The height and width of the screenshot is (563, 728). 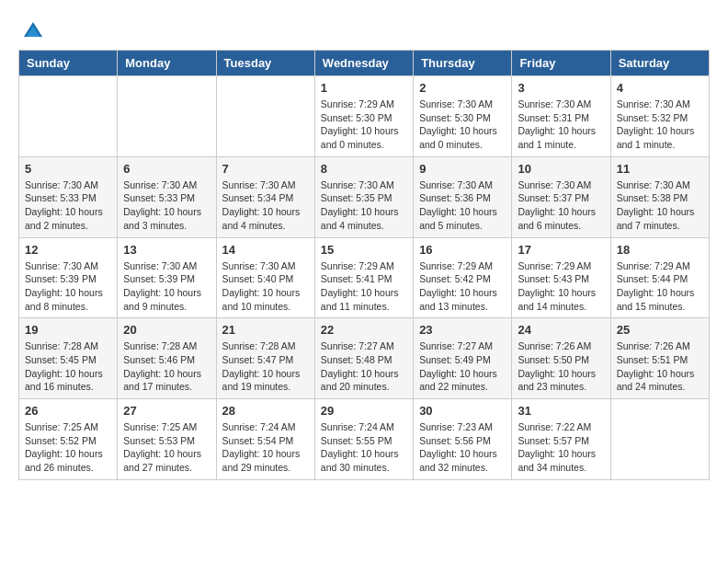 I want to click on calendar-cell: 9Sunrise: 7:30 AM Sunset: 5:36 PM Daylig…, so click(x=463, y=197).